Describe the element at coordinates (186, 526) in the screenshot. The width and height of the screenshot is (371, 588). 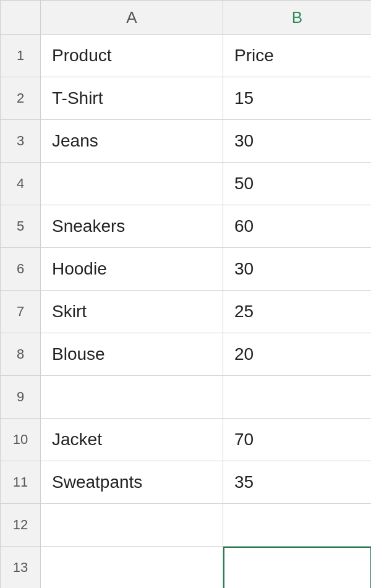
I see `row-12: 12` at that location.